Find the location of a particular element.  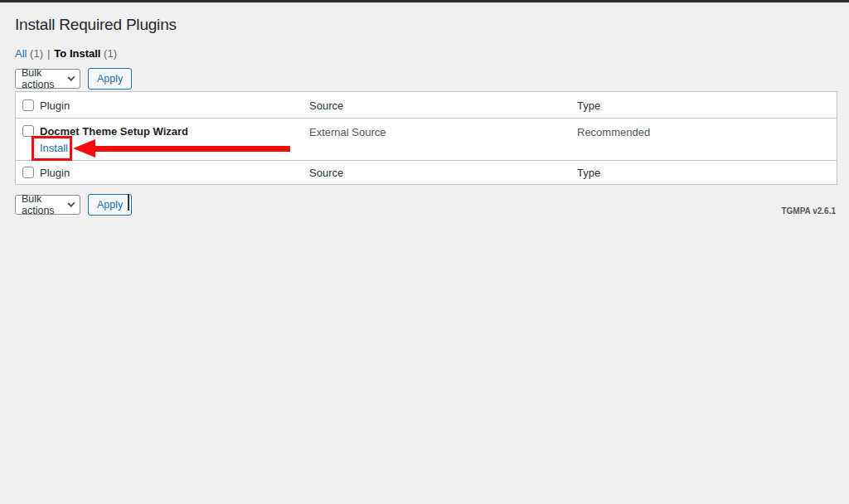

window-top-edge is located at coordinates (424, 2).